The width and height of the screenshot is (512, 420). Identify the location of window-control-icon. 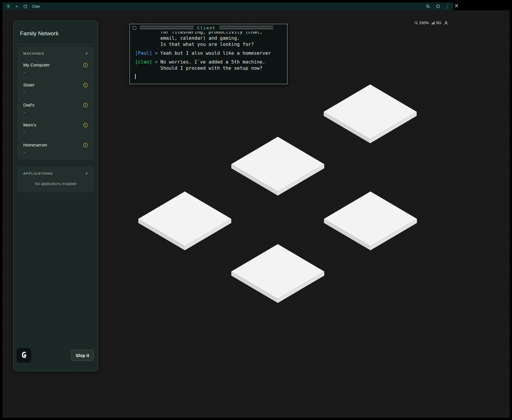
(134, 28).